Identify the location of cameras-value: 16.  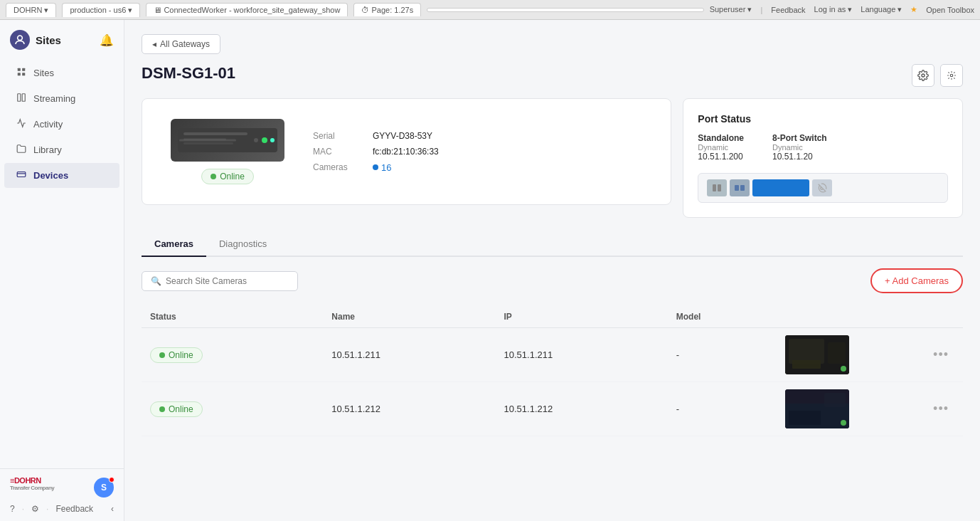
(405, 168).